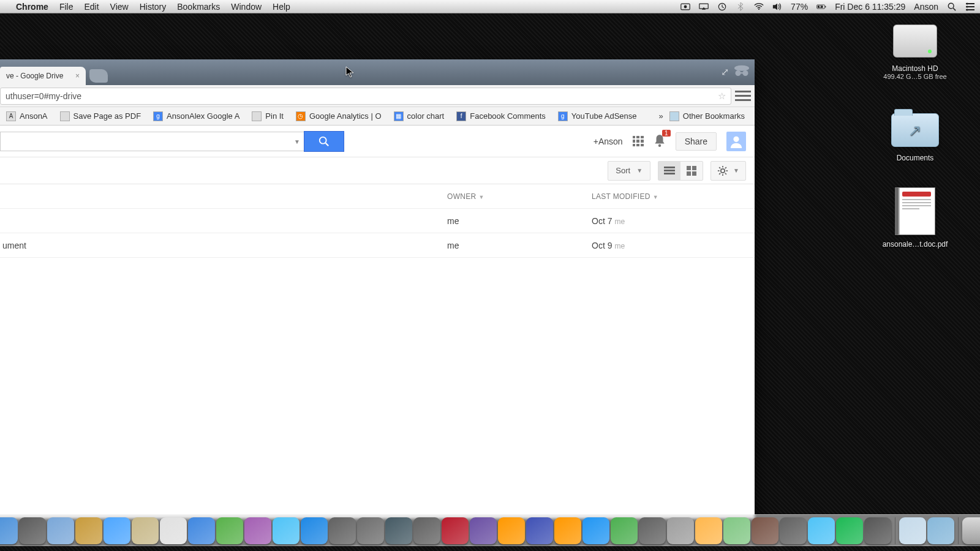  Describe the element at coordinates (743, 96) in the screenshot. I see `chrome-menu-icon` at that location.